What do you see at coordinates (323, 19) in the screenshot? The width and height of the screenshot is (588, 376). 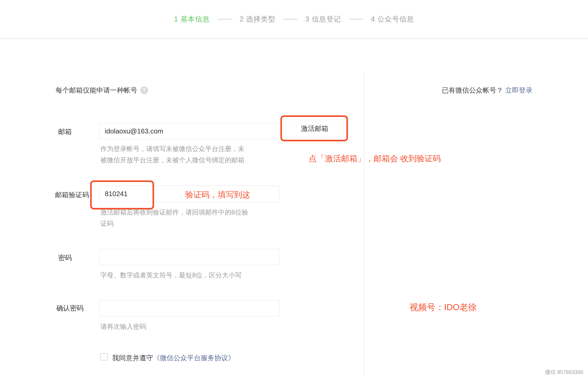 I see `step-info-registration: 3 信息登记` at bounding box center [323, 19].